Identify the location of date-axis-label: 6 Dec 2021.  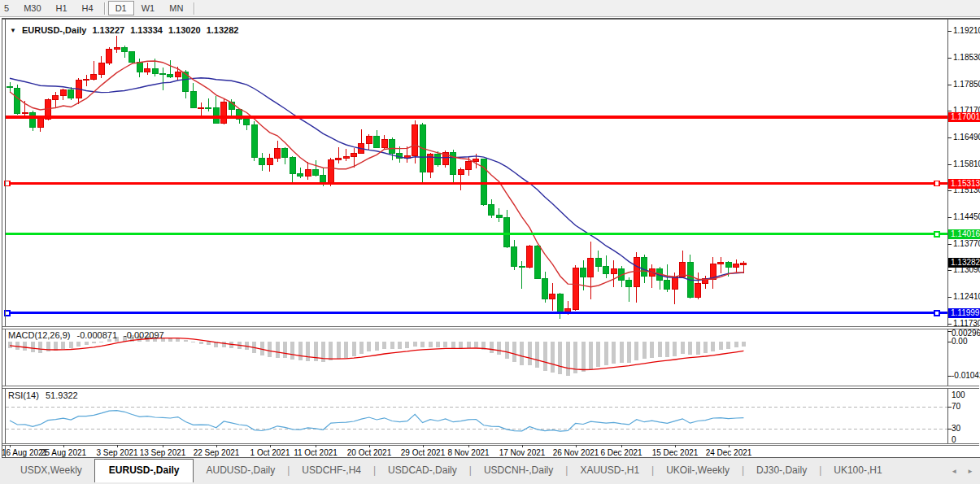
(621, 452).